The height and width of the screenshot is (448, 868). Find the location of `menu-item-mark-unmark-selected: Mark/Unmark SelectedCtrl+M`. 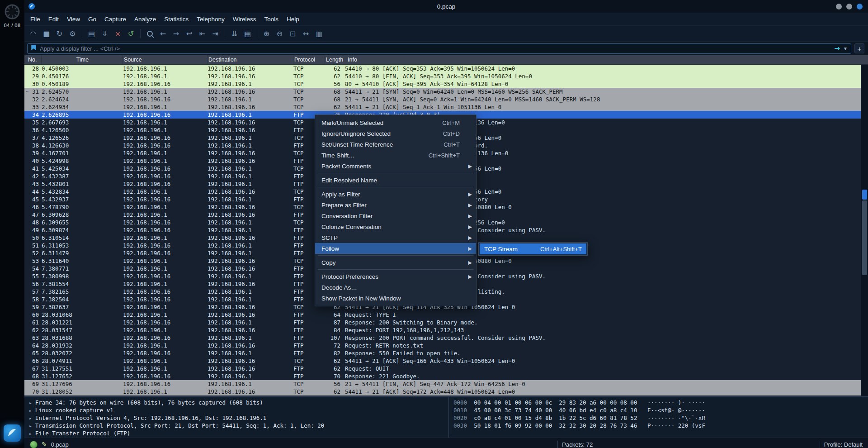

menu-item-mark-unmark-selected: Mark/Unmark SelectedCtrl+M is located at coordinates (396, 123).